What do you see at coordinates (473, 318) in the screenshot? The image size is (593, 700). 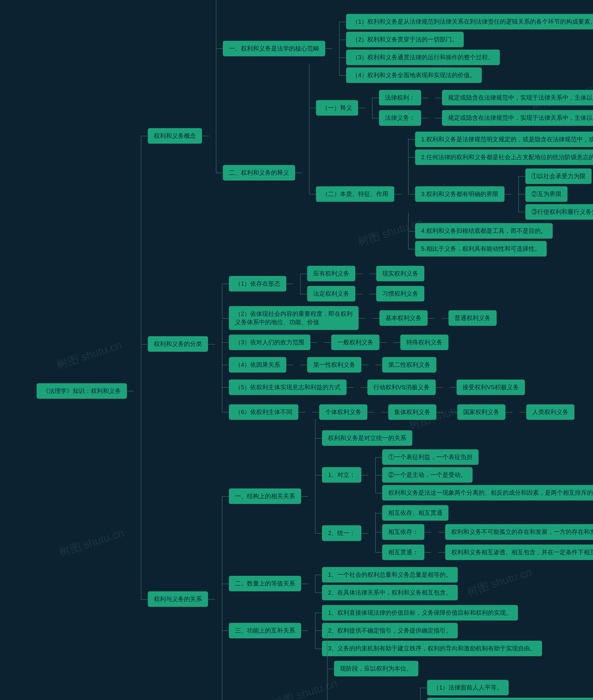 I see `mind-node: 普通权利义务` at bounding box center [473, 318].